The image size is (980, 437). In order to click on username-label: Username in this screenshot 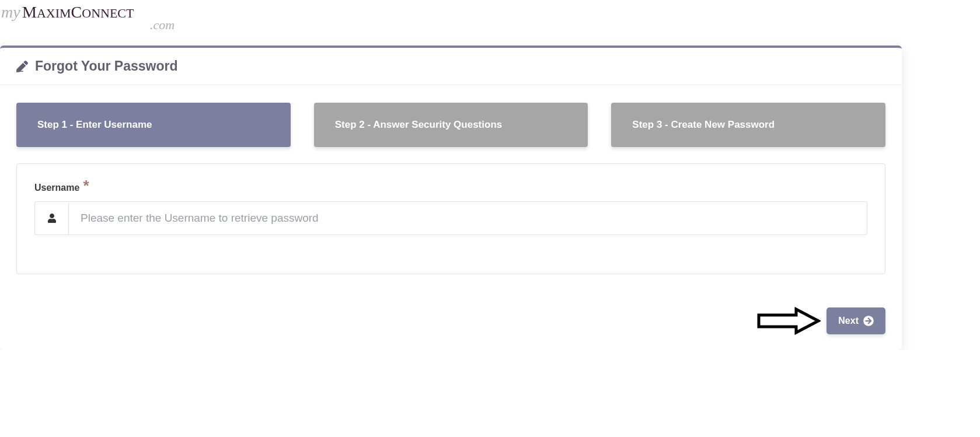, I will do `click(57, 188)`.